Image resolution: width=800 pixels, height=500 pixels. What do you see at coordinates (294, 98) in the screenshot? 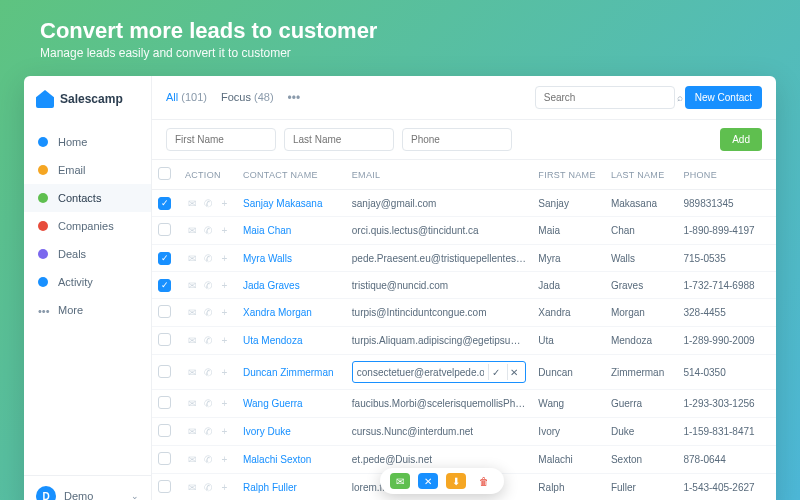
I see `tabs-more-icon: •••` at bounding box center [294, 98].